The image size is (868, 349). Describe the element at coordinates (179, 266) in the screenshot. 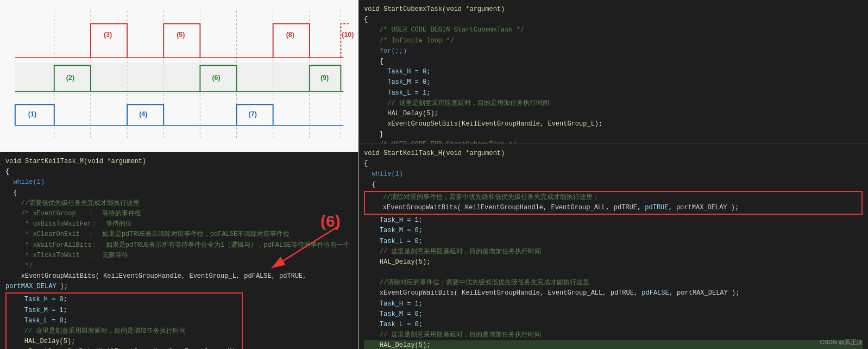

I see `code-line-comment7: */` at that location.